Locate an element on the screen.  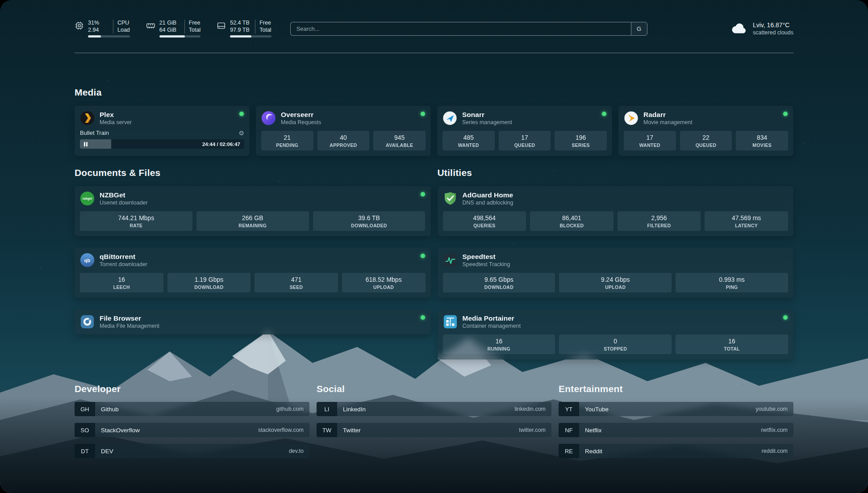
service-description: Media Requests is located at coordinates (301, 122).